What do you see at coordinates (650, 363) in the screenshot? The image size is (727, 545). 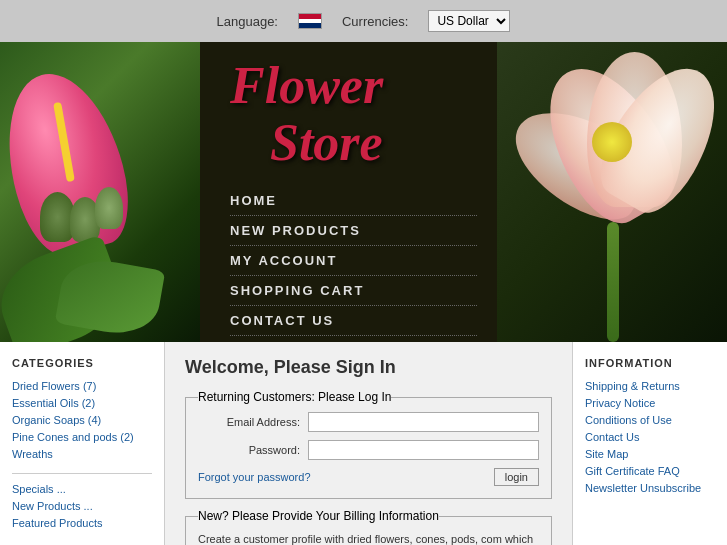 I see `info-heading: INFORMATION` at bounding box center [650, 363].